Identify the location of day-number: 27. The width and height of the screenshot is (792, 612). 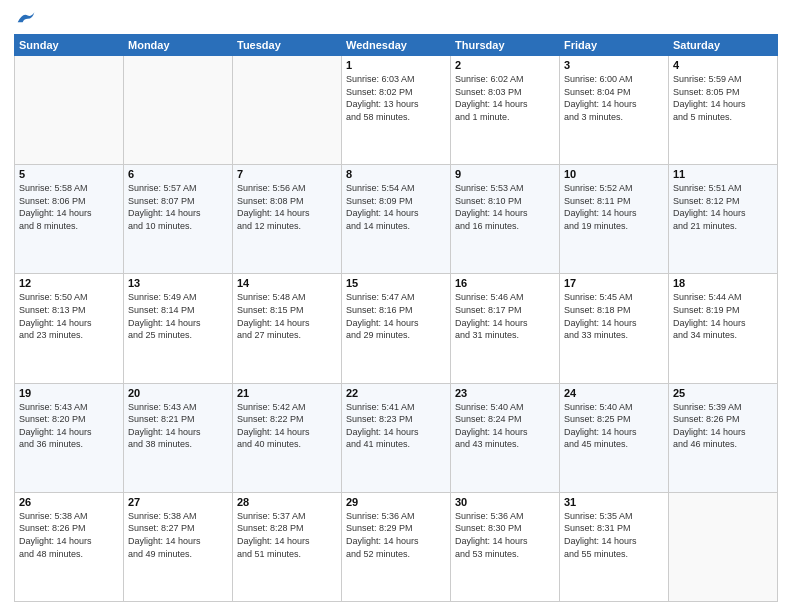
(178, 502).